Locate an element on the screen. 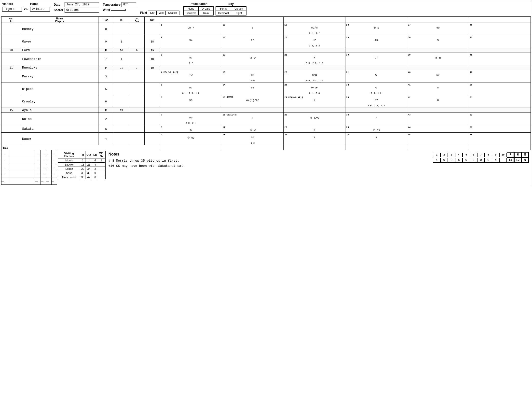 The height and width of the screenshot is (396, 532). col-players: HomePlayers is located at coordinates (60, 20).